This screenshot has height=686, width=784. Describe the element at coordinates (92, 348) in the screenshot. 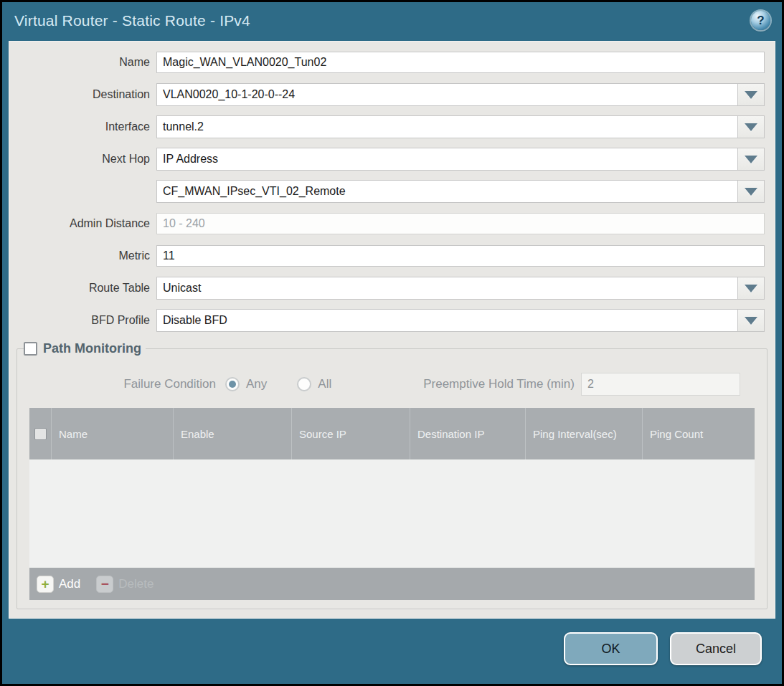

I see `path-monitoring-label: Path Monitoring` at that location.